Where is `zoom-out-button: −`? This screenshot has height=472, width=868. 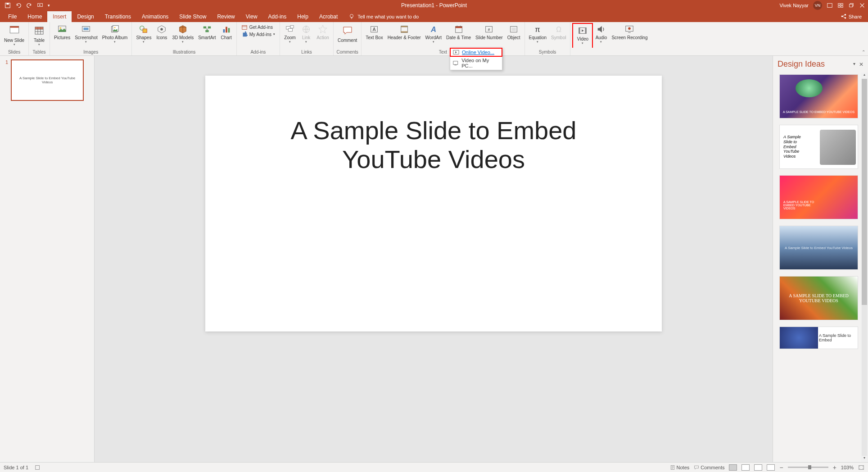
zoom-out-button: − is located at coordinates (781, 467).